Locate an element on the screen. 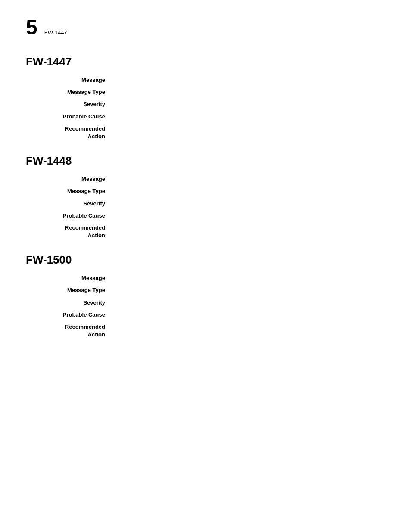 The height and width of the screenshot is (532, 411). field-row-fw-1448-2: Severity is located at coordinates (206, 204).